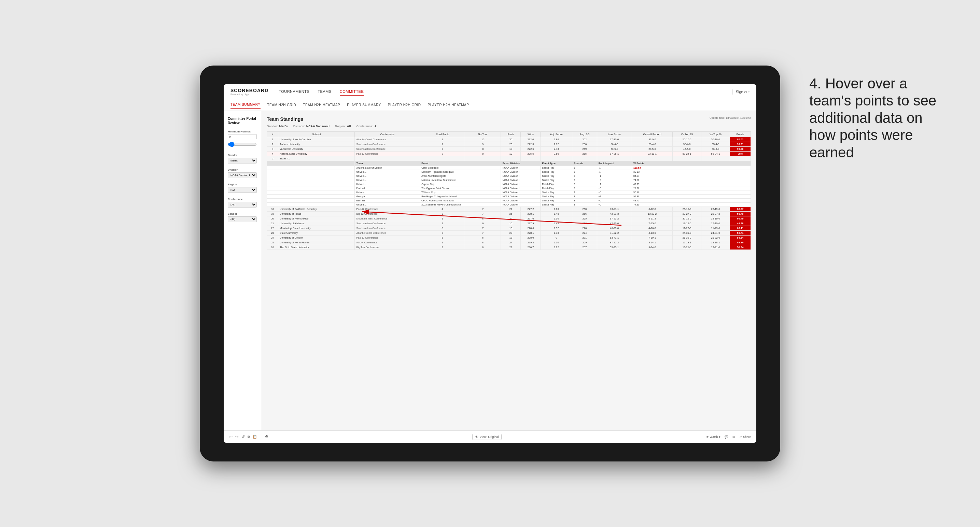  I want to click on expanded-data-row: Arizona State University Cater Collegiat…, so click(509, 168).